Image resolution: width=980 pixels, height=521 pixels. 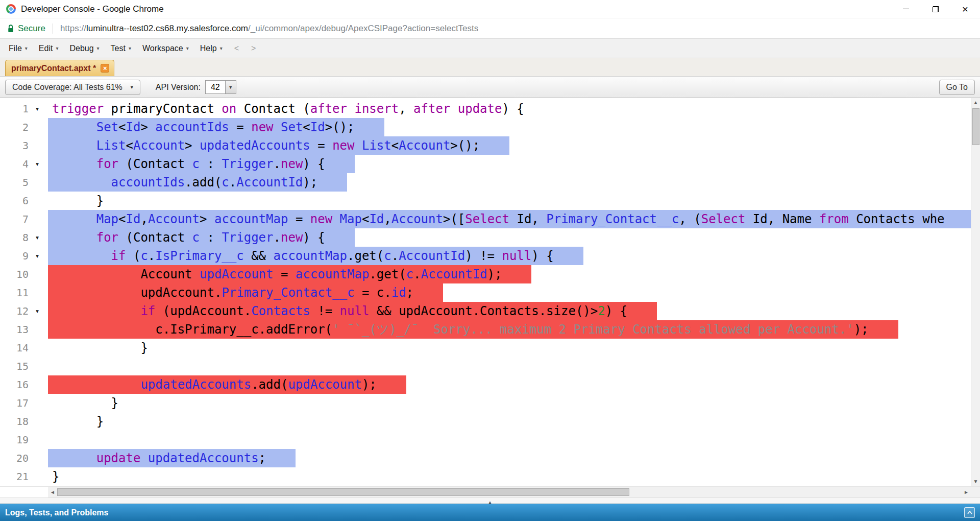 I want to click on code-line: 3 List<Account> updatedAccounts = new Li…, so click(x=485, y=146).